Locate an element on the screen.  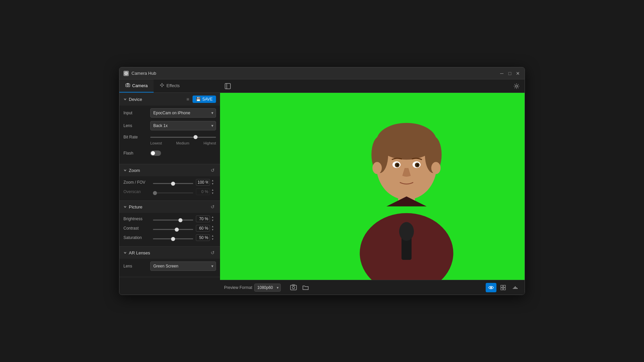
brightness-down-button: ▼ is located at coordinates (213, 221).